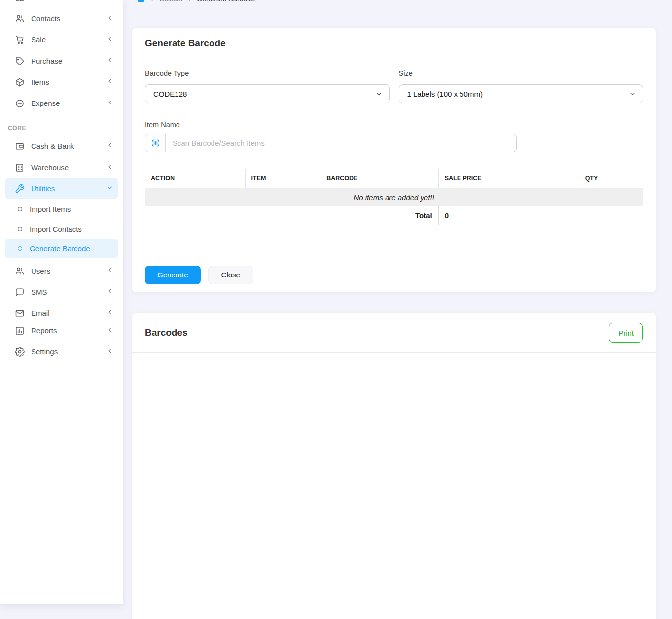 Image resolution: width=672 pixels, height=619 pixels. I want to click on total-value: 0, so click(509, 216).